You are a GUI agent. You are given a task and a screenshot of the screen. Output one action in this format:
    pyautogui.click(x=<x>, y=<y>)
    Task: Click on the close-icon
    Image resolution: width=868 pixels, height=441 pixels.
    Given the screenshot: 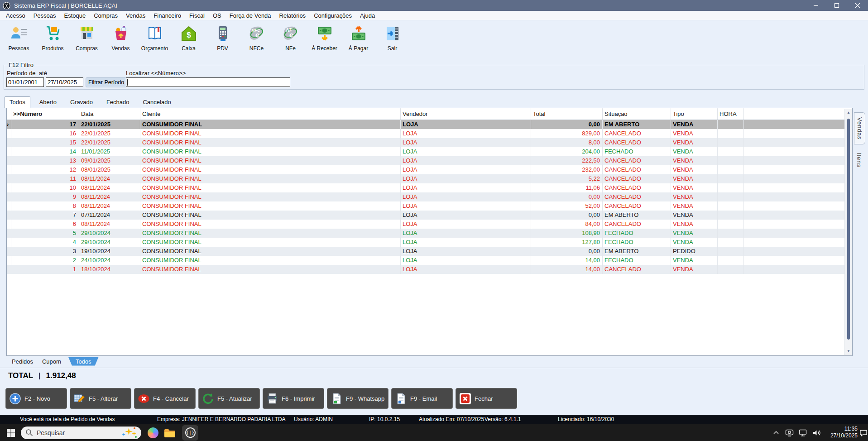 What is the action you would take?
    pyautogui.click(x=858, y=5)
    